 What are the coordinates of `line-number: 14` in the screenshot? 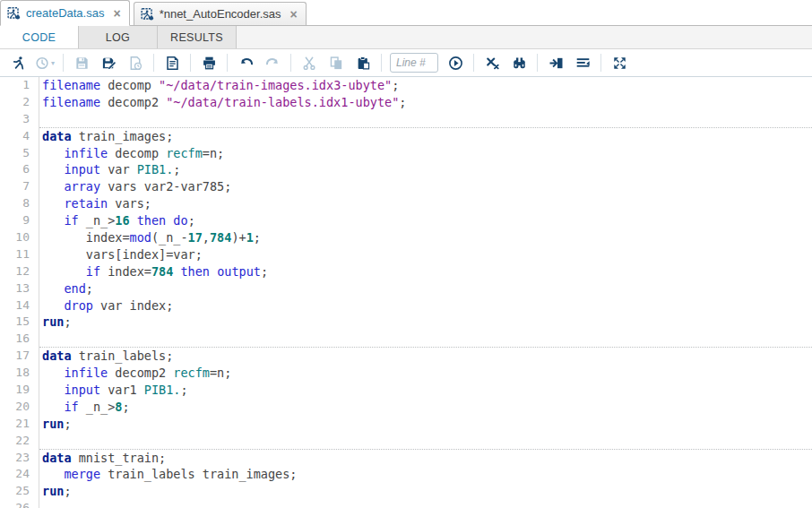 It's located at (20, 306).